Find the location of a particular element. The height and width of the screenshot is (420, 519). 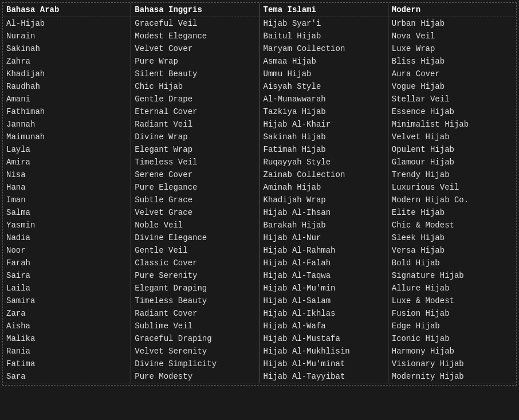

table-cell: Divine Elegance is located at coordinates (195, 238).